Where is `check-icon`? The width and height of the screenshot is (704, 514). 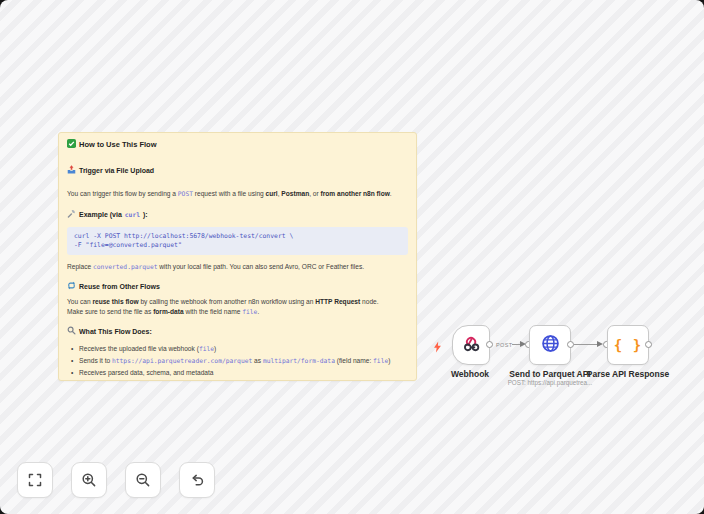 check-icon is located at coordinates (72, 146).